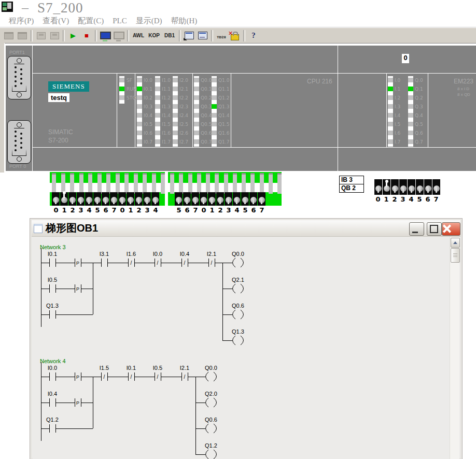  Describe the element at coordinates (120, 21) in the screenshot. I see `menu-item-3: PLC` at that location.